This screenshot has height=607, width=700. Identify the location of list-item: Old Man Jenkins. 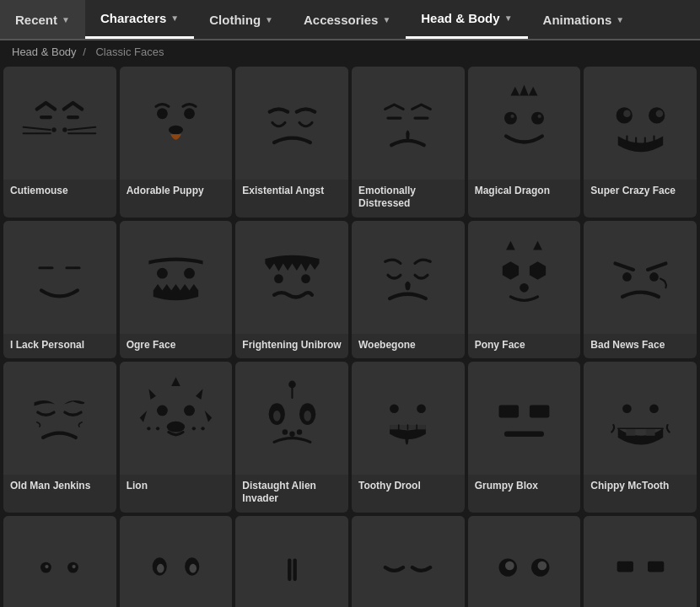
(60, 437).